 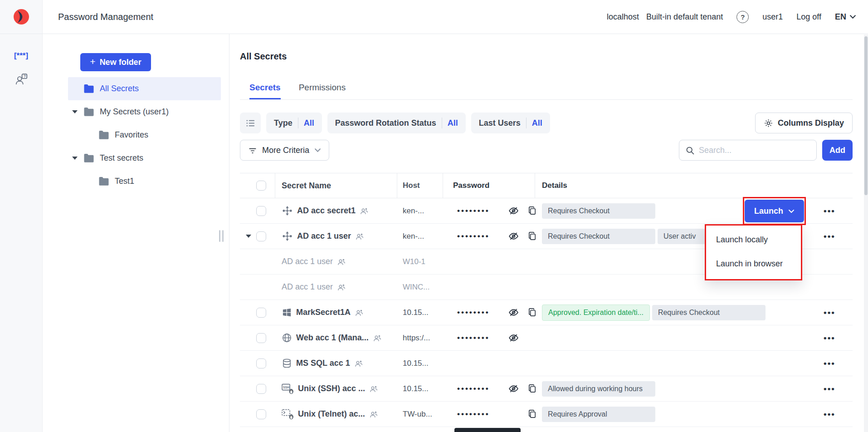 I want to click on add-button: Add, so click(x=837, y=150).